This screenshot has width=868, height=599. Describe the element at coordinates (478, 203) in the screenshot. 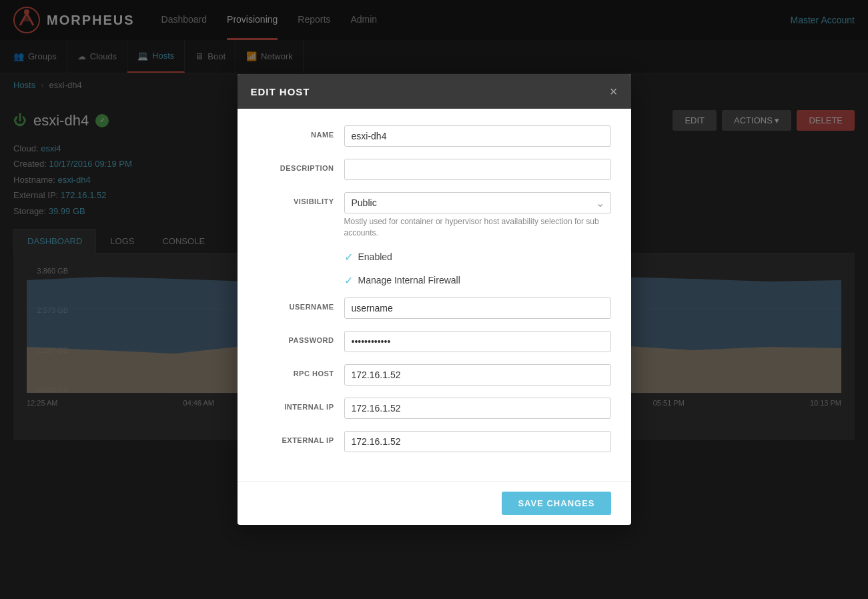

I see `visibility-select-wrapper: Public Private ⌄` at that location.